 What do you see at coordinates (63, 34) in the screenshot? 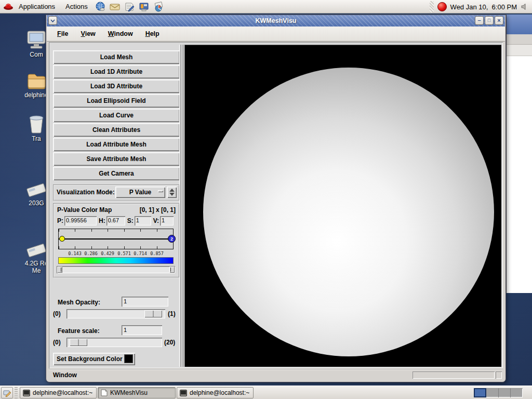
I see `menu-file: File` at bounding box center [63, 34].